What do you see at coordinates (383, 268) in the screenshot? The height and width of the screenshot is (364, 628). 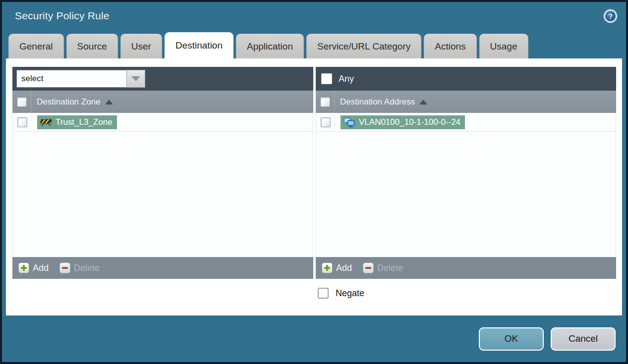 I see `delete-address-button: Delete` at bounding box center [383, 268].